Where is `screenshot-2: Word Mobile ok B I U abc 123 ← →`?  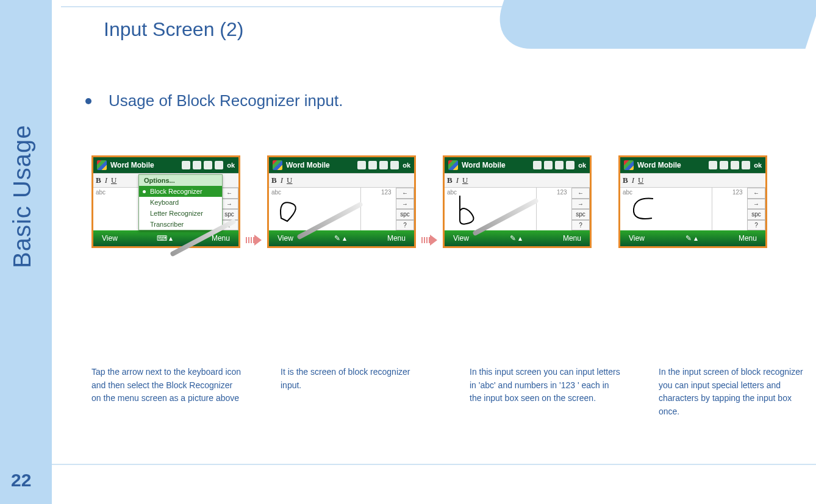
screenshot-2: Word Mobile ok B I U abc 123 ← → is located at coordinates (342, 202).